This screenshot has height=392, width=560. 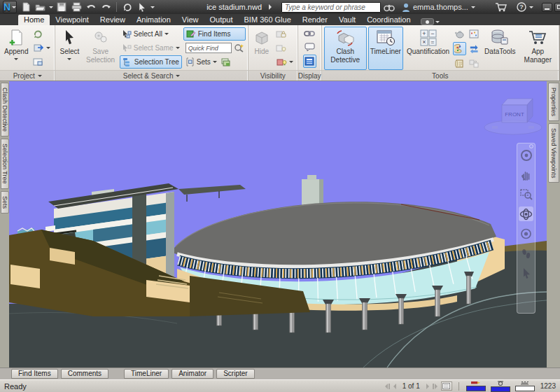 I want to click on tab-output: Output, so click(x=221, y=20).